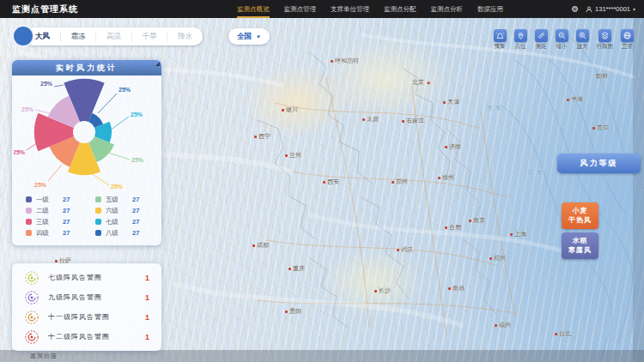  What do you see at coordinates (124, 211) in the screenshot?
I see `legend-item: 六级27` at bounding box center [124, 211].